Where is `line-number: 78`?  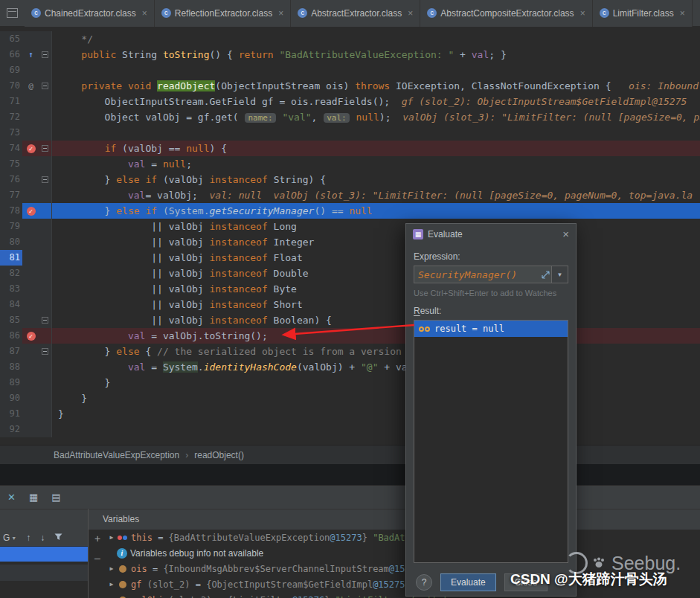 line-number: 78 is located at coordinates (11, 211).